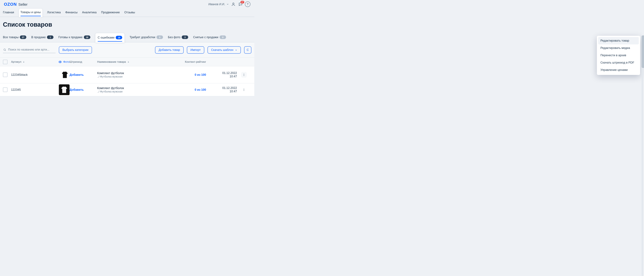 This screenshot has width=644, height=276. I want to click on main-nav: Главная Товары и цены Логистика Финансы …, so click(127, 13).